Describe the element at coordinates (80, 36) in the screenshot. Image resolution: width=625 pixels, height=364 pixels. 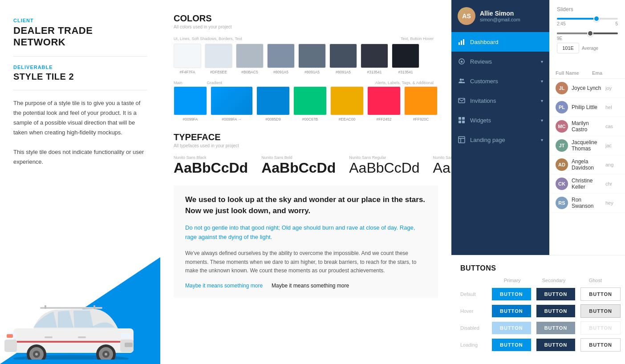
I see `client-name: DEALER TRADE NETWORK` at that location.